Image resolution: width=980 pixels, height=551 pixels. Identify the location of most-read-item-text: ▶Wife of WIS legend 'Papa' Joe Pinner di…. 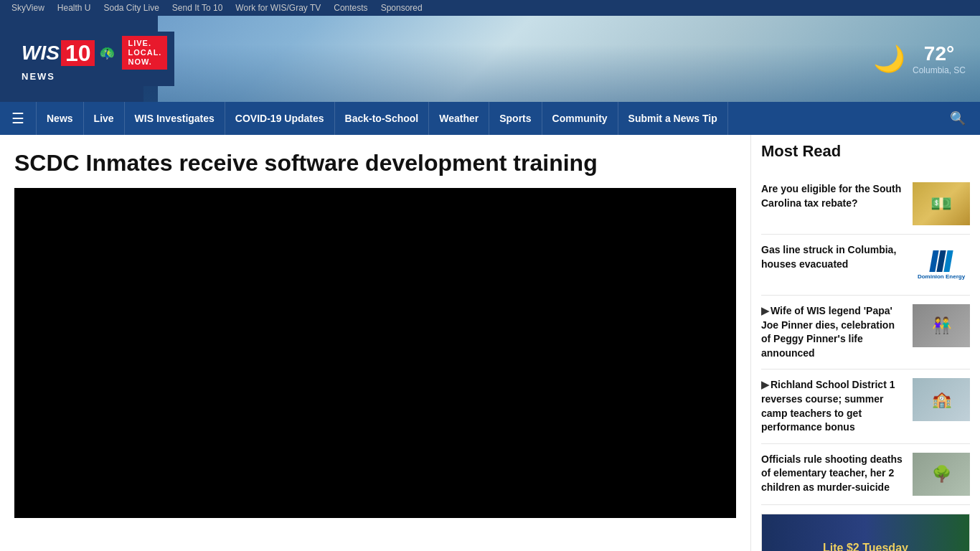
(834, 332).